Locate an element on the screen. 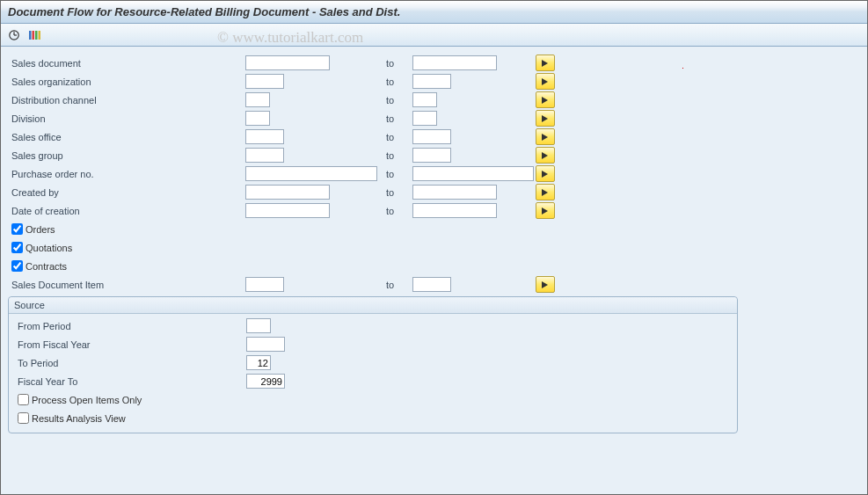  row-dist-channel: Distribution channel to is located at coordinates (434, 100).